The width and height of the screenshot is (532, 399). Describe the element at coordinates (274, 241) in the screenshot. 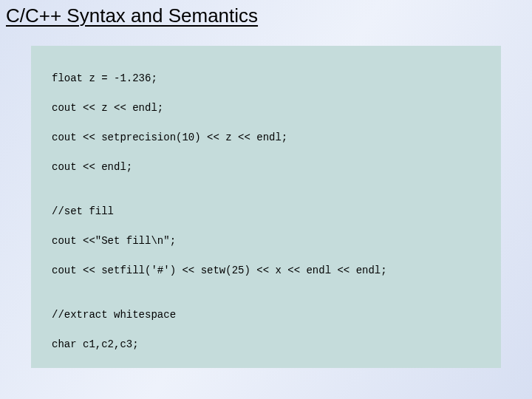

I see `code-line: cout <<"Set fill\n";` at that location.